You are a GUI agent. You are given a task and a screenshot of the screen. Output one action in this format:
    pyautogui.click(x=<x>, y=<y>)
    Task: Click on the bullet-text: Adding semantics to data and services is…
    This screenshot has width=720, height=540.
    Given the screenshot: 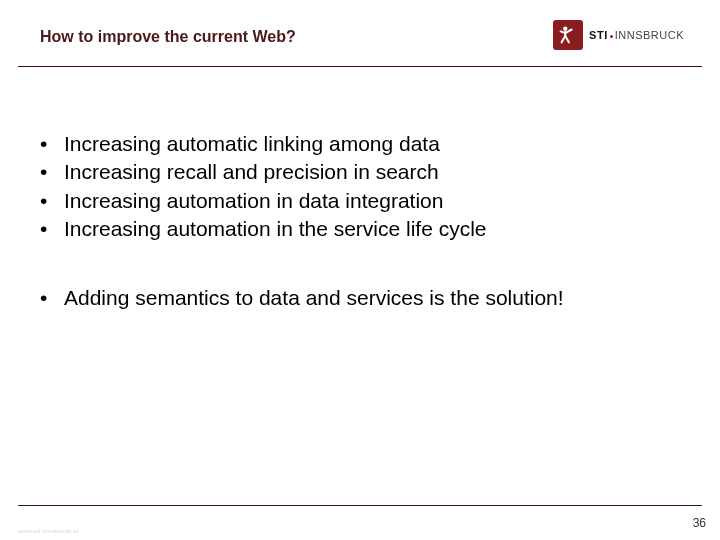 What is the action you would take?
    pyautogui.click(x=314, y=298)
    